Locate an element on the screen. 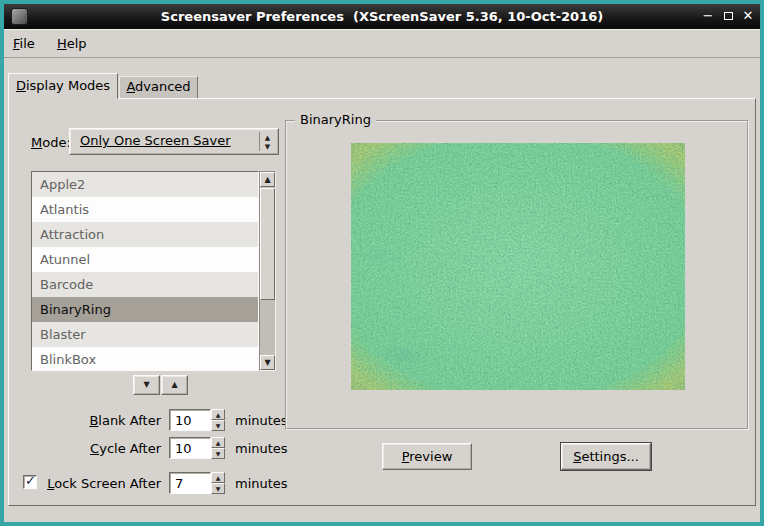  cycle-after-increment-button: ▲ is located at coordinates (218, 442).